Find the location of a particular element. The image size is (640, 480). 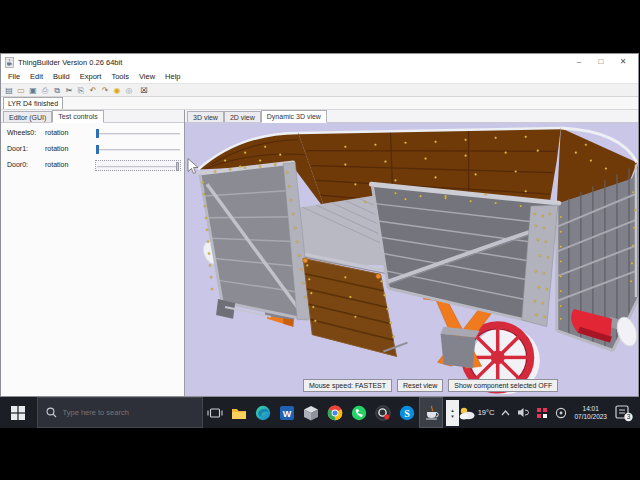

notification-badge: 3 is located at coordinates (629, 416).